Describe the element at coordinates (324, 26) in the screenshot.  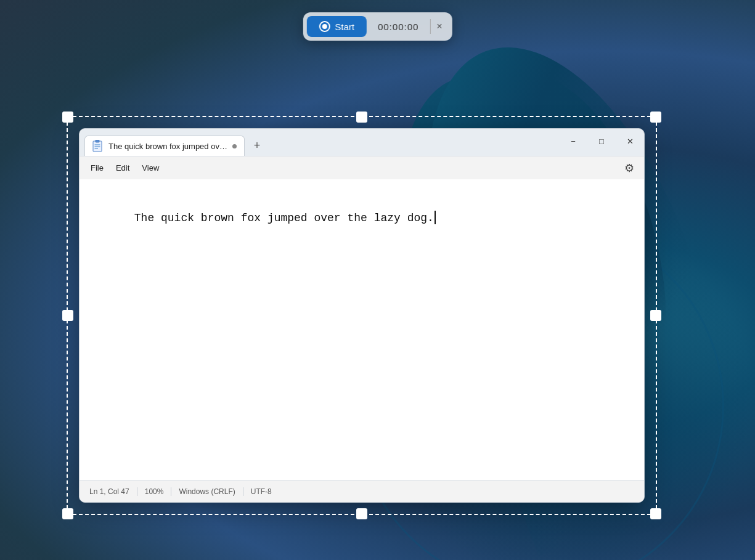
I see `record-dot` at that location.